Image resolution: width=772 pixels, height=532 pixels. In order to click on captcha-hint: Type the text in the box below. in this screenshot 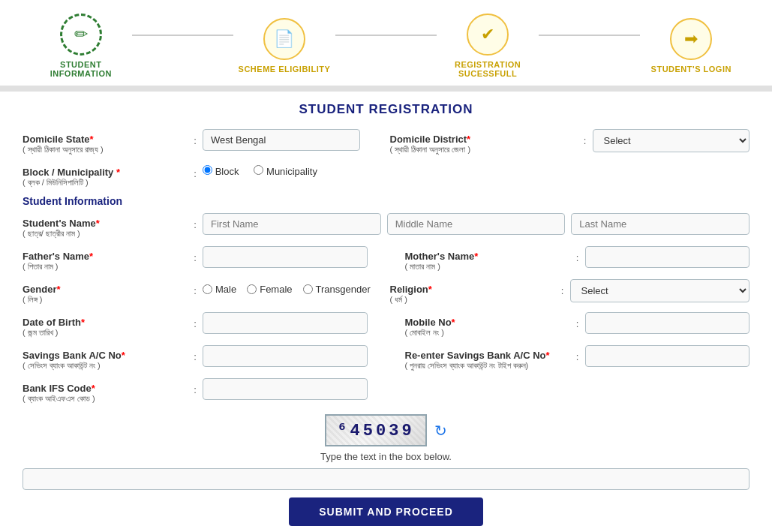, I will do `click(386, 456)`.